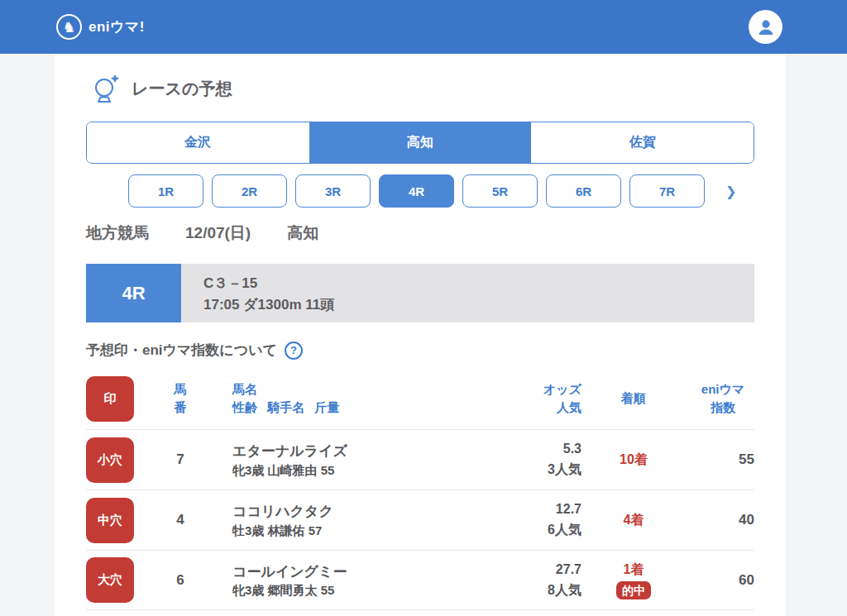  I want to click on app-logo: ♞ eniウマ!, so click(101, 26).